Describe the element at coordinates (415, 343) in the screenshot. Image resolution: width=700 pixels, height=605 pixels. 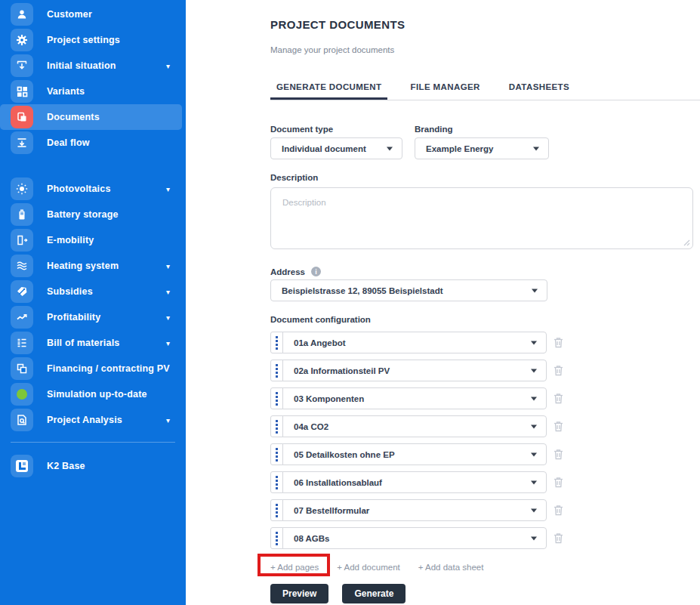
I see `config-page-select: 01a Angebot` at that location.